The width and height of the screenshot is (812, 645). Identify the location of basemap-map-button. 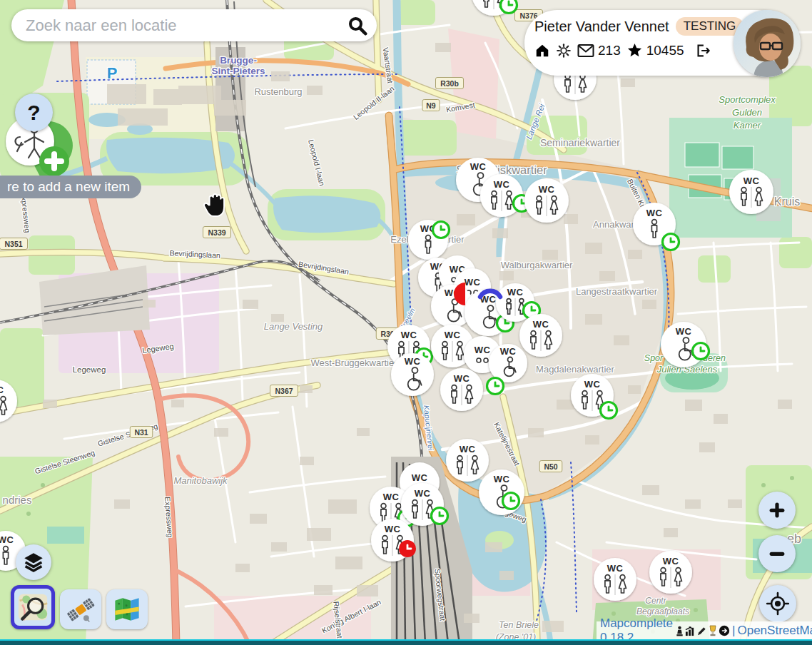
(127, 609).